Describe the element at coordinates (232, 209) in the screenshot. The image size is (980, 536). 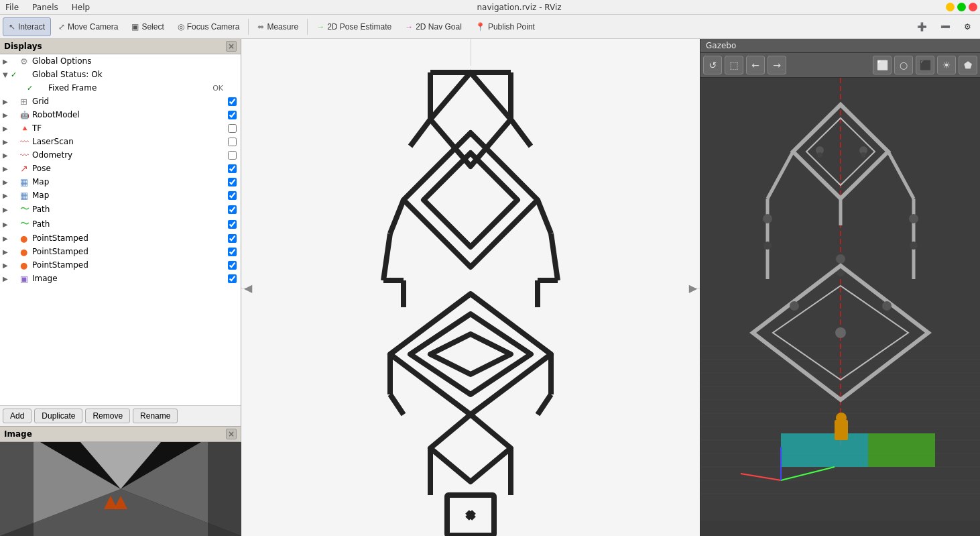
I see `path1-checkbox` at that location.